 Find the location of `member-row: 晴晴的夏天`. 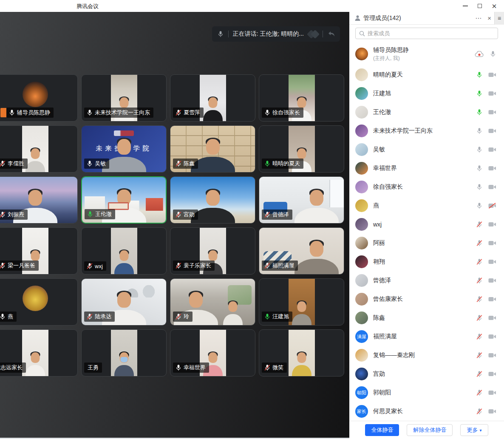

member-row: 晴晴的夏天 is located at coordinates (427, 75).